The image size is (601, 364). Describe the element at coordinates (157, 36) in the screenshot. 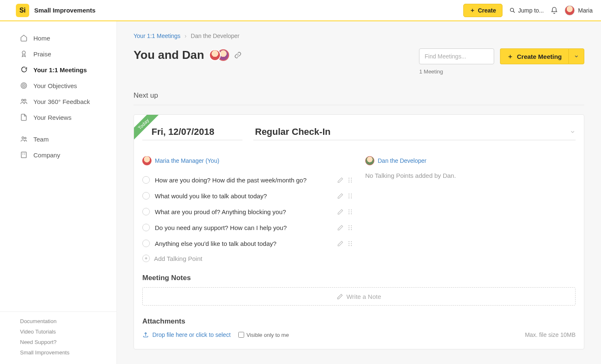

I see `breadcrumb-link: Your 1:1 Meetings` at that location.